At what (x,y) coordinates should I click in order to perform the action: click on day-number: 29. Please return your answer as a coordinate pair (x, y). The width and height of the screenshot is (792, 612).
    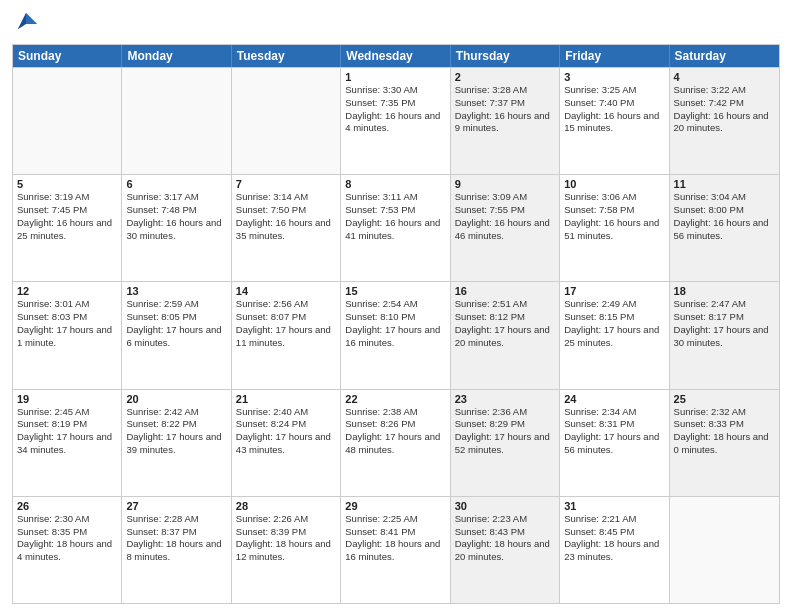
    Looking at the image, I should click on (395, 506).